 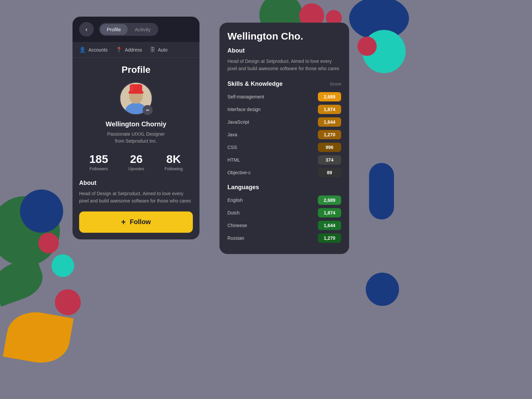 What do you see at coordinates (284, 200) in the screenshot?
I see `language-row: English 2,689` at bounding box center [284, 200].